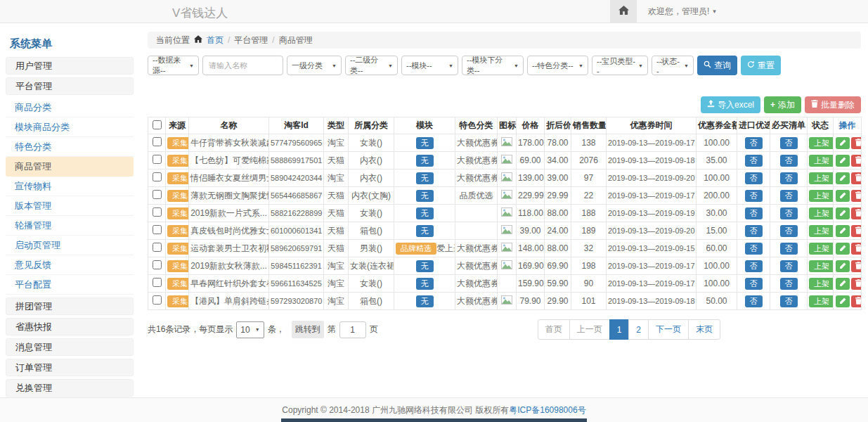 This screenshot has width=868, height=422. What do you see at coordinates (353, 330) in the screenshot?
I see `jump-page-input` at bounding box center [353, 330].